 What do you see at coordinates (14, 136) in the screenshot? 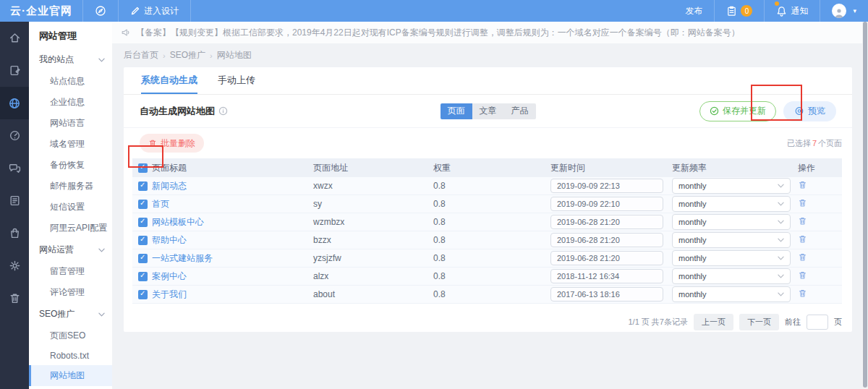
I see `gauge-icon` at bounding box center [14, 136].